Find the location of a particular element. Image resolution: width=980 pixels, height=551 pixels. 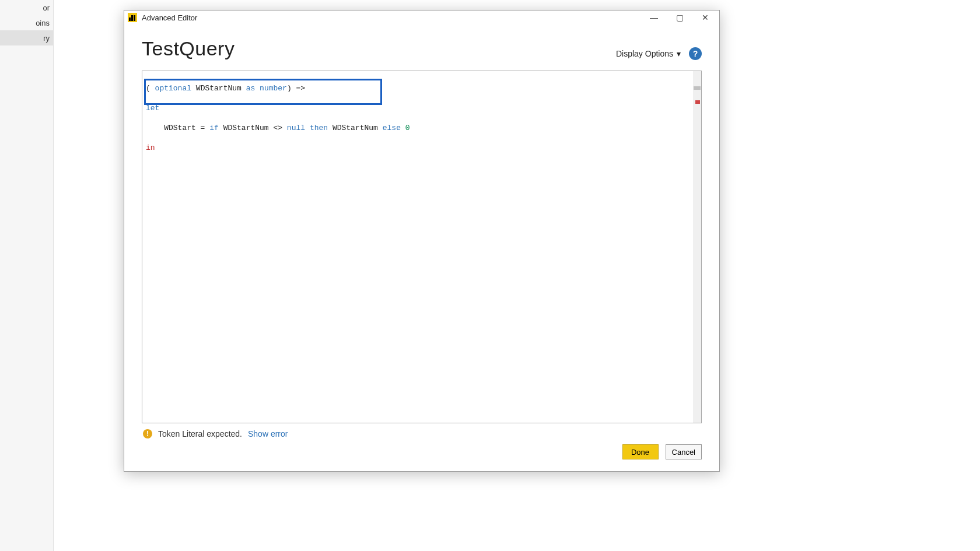

queries-sidebar: or oins ry is located at coordinates (27, 275).